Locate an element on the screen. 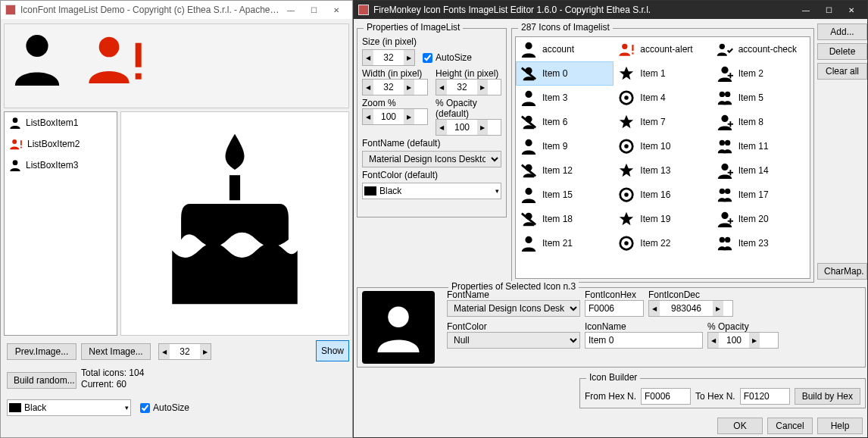 Image resolution: width=868 pixels, height=438 pixels. sel-fontname-select: Material Design Icons Desk is located at coordinates (514, 308).